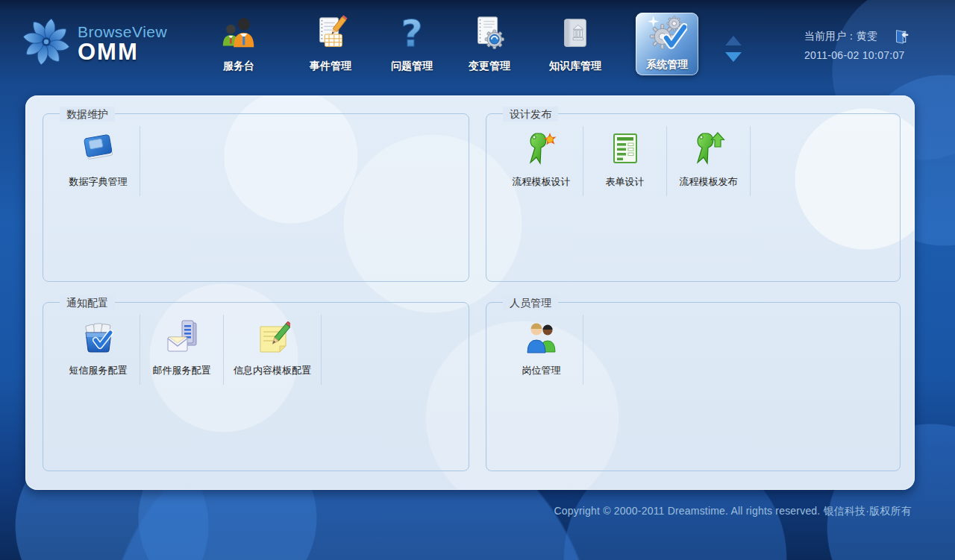  I want to click on menu-item-label: 信息内容模板配置, so click(272, 371).